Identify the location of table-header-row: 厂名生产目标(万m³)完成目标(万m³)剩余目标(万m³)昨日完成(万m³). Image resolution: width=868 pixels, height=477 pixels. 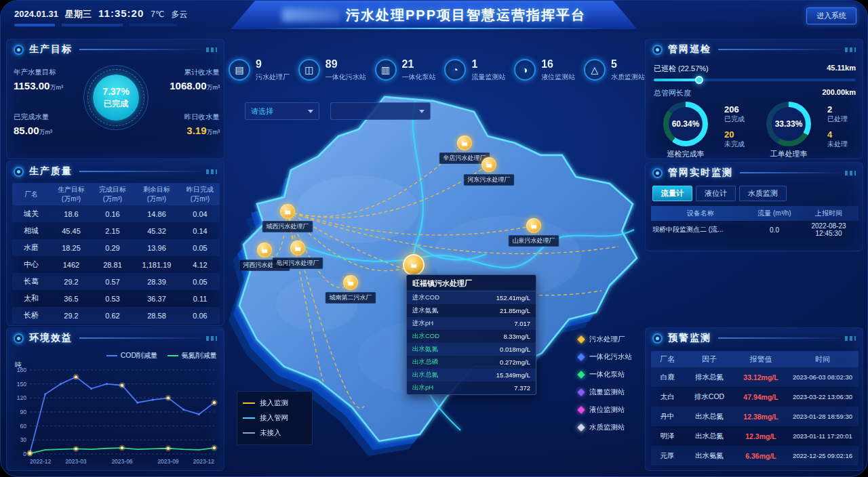
(116, 194).